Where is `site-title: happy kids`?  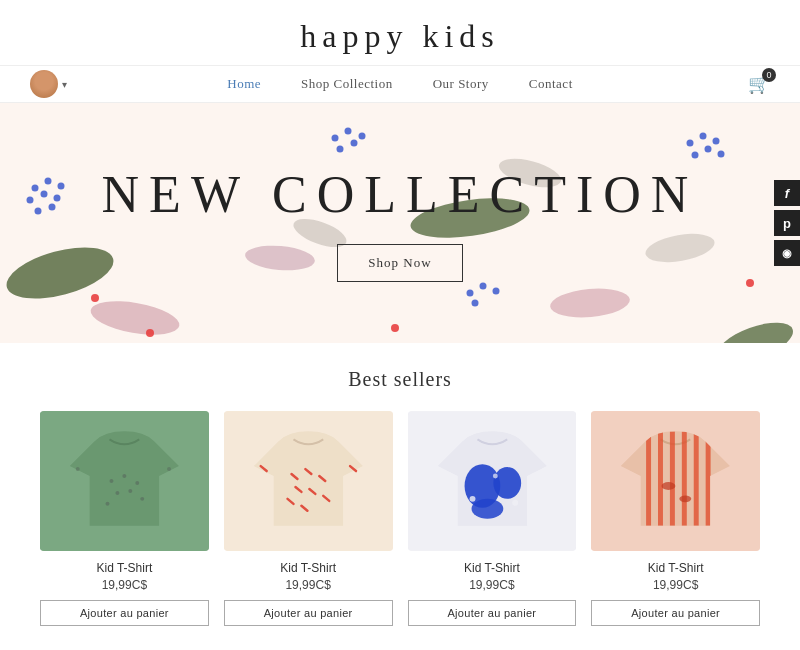
site-title: happy kids is located at coordinates (400, 36).